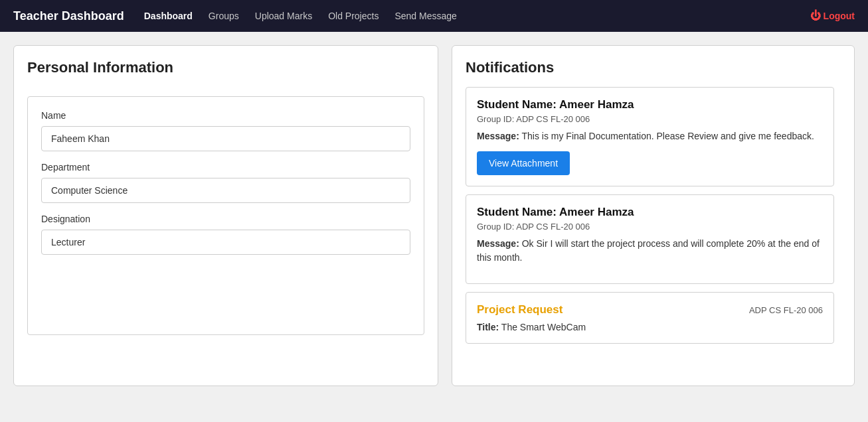 This screenshot has height=422, width=868. Describe the element at coordinates (477, 16) in the screenshot. I see `nav-links: Dashboard Groups Upload Marks Old Projec…` at that location.